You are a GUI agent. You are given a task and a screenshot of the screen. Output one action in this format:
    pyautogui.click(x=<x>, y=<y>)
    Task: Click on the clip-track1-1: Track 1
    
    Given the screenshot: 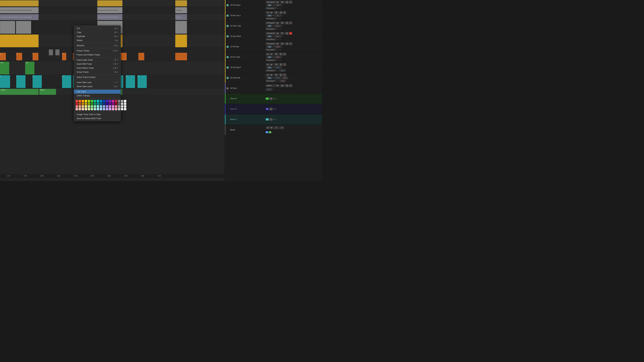 What is the action you would take?
    pyautogui.click(x=19, y=92)
    